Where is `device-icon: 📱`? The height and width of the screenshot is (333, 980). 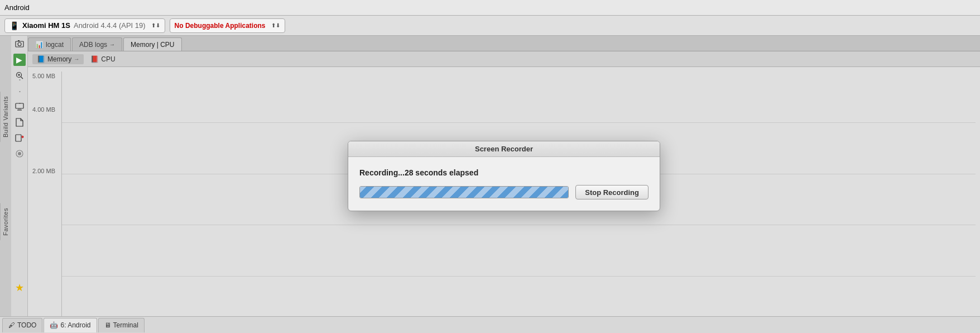
device-icon: 📱 is located at coordinates (15, 26).